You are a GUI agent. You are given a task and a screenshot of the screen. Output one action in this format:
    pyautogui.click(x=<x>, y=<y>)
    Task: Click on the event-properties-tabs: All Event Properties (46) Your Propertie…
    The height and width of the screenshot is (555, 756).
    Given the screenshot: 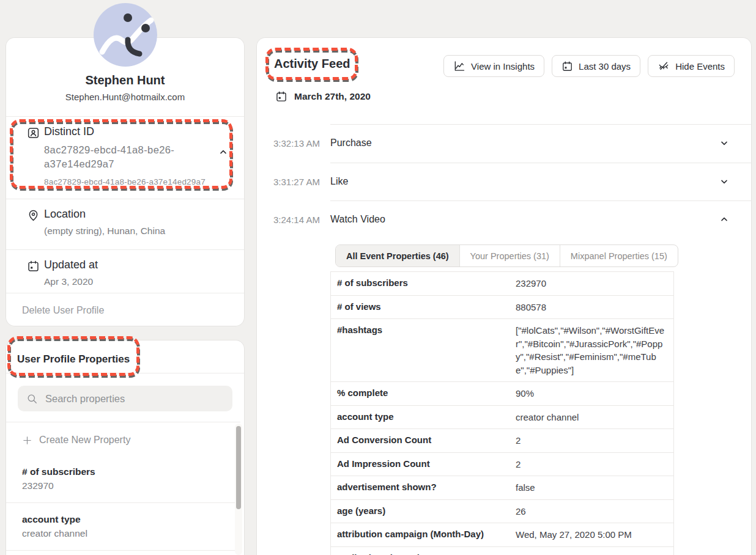 What is the action you would take?
    pyautogui.click(x=506, y=255)
    